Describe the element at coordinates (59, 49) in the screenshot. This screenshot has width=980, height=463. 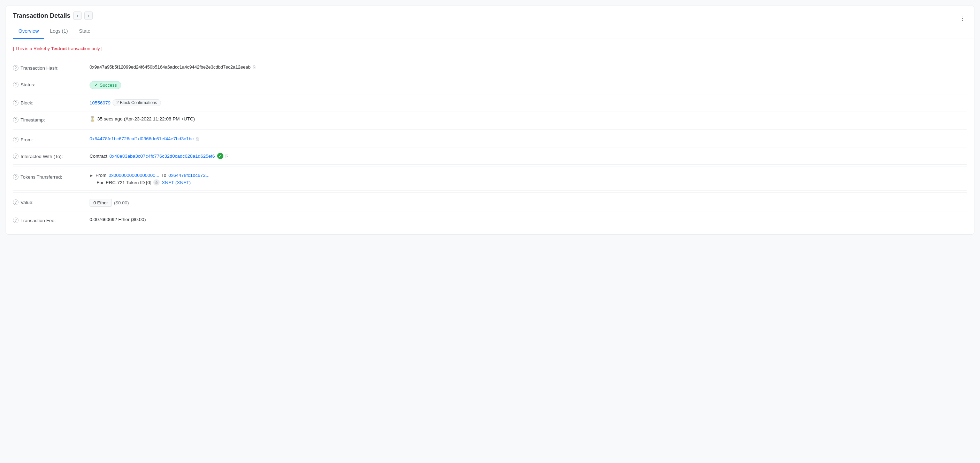
I see `testnet-highlight: Testnet` at that location.